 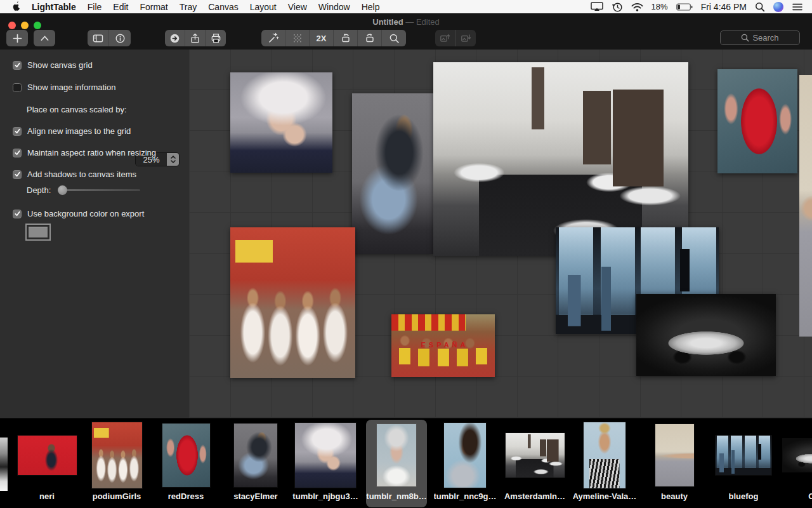 What do you see at coordinates (465, 464) in the screenshot?
I see `thumbnail-tumblr-nnc9g: tumblr_nnc9g…` at bounding box center [465, 464].